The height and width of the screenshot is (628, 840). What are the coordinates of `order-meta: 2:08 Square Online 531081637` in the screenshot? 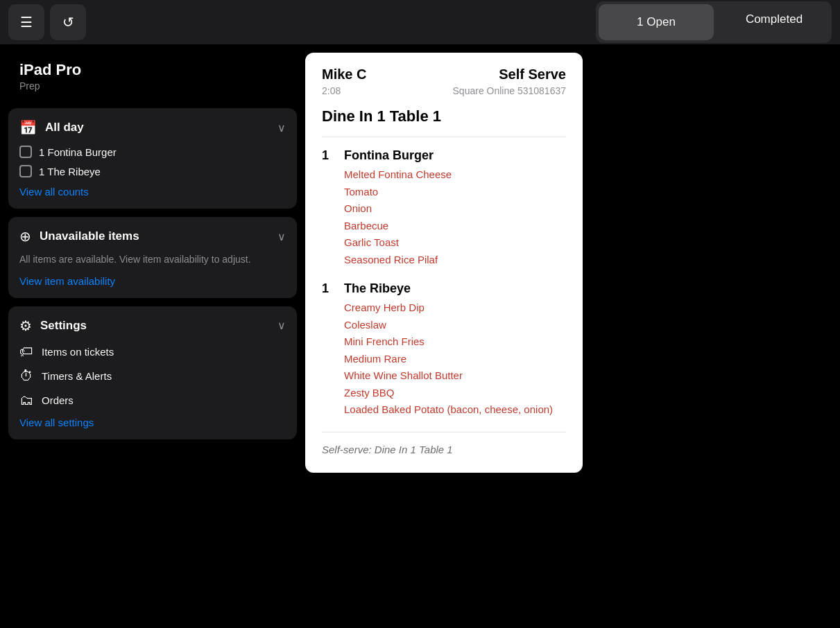 It's located at (444, 91).